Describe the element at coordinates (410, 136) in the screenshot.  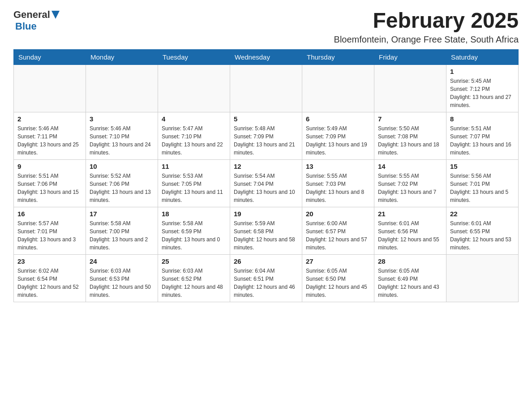
I see `cell-content: 7Sunrise: 5:50 AMSunset: 7:08 PMDaylight…` at that location.